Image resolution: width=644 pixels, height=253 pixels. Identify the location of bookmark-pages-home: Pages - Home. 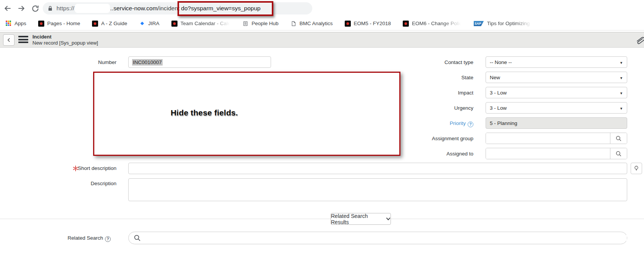
(59, 24).